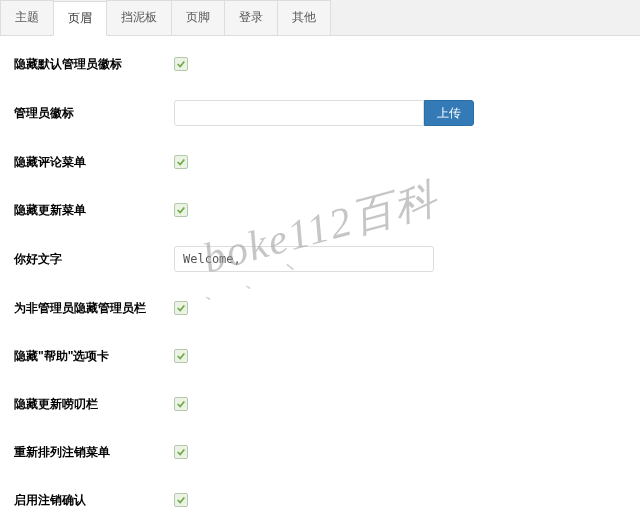 This screenshot has width=640, height=513. What do you see at coordinates (94, 210) in the screenshot?
I see `label-hide-update-menu: 隐藏更新菜单` at bounding box center [94, 210].